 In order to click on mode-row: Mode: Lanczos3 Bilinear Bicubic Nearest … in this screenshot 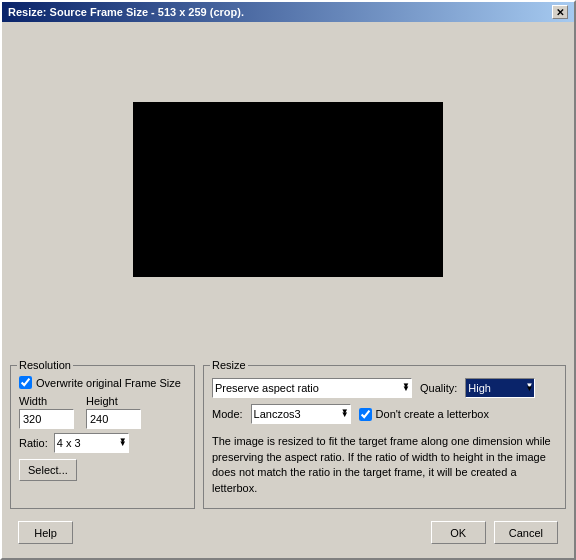, I will do `click(384, 414)`.